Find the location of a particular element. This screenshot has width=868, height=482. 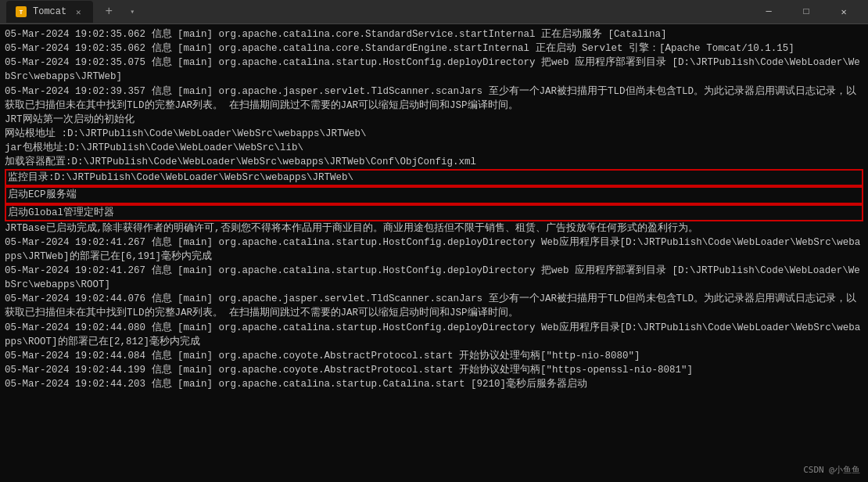

log-line: 05-Mar-2024 19:02:44.080 信息 [main] org.a… is located at coordinates (434, 335).